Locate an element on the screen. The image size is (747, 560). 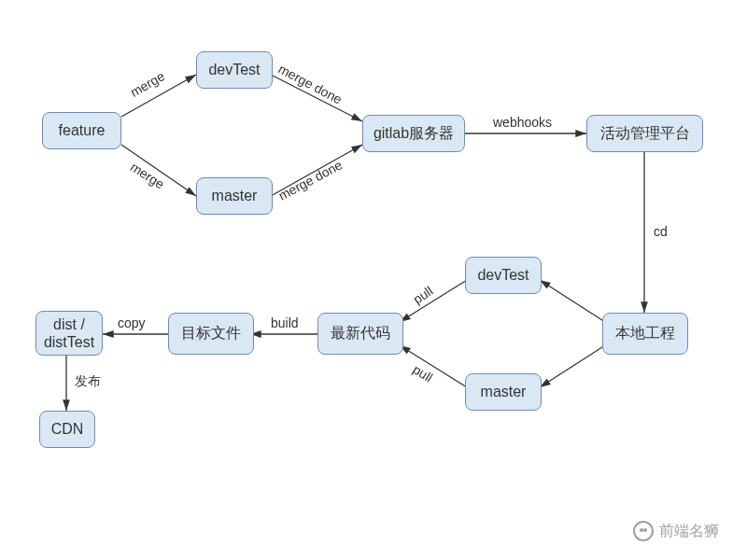
node-platform: 活动管理平台 is located at coordinates (644, 133).